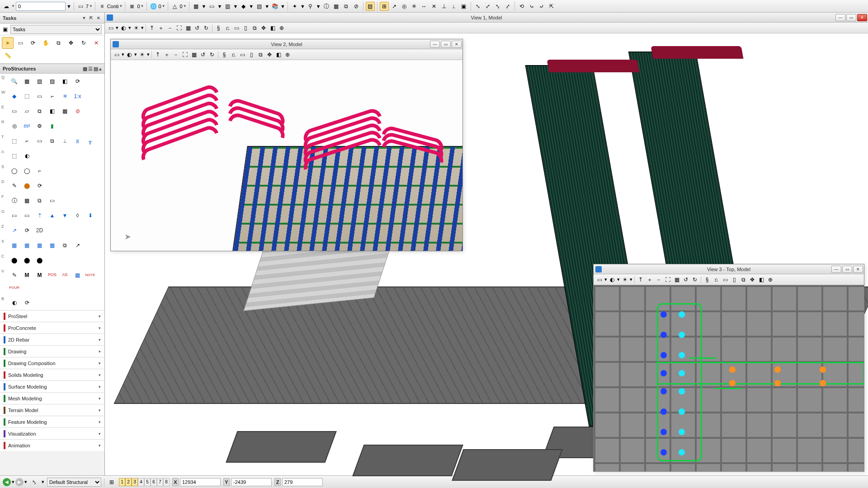 This screenshot has width=868, height=488. What do you see at coordinates (273, 28) in the screenshot?
I see `v1-clear-clip: ◧` at bounding box center [273, 28].